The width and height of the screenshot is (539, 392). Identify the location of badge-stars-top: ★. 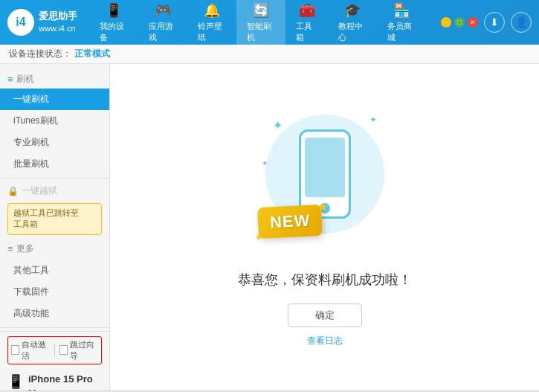
(321, 207).